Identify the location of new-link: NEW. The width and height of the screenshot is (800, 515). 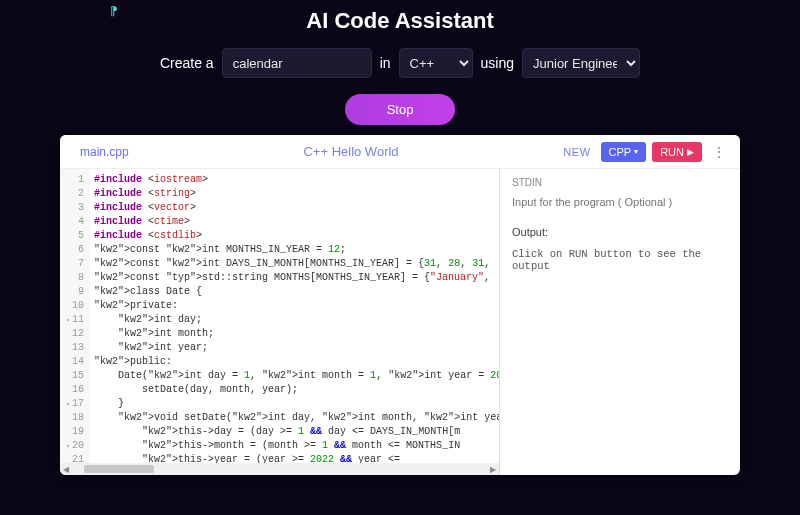
(576, 152).